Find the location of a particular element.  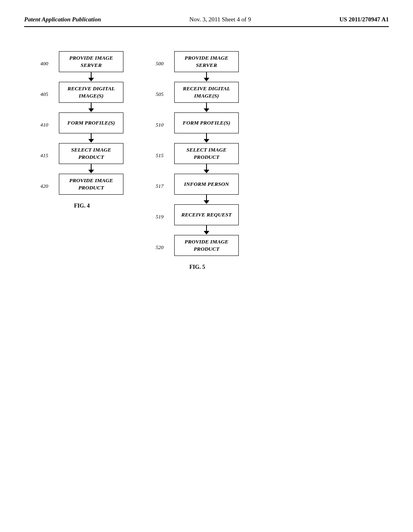

step-id-label: 510 is located at coordinates (164, 123).